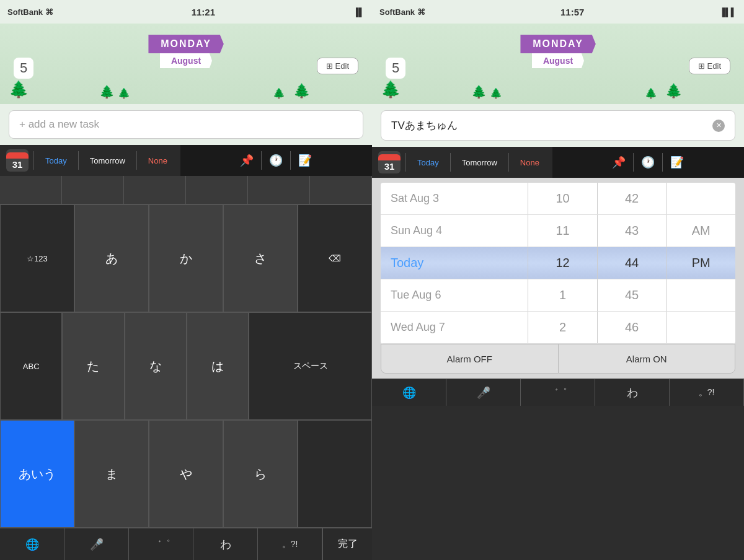  I want to click on right-task-input-area: TVあまちゅん ✕, so click(558, 125).